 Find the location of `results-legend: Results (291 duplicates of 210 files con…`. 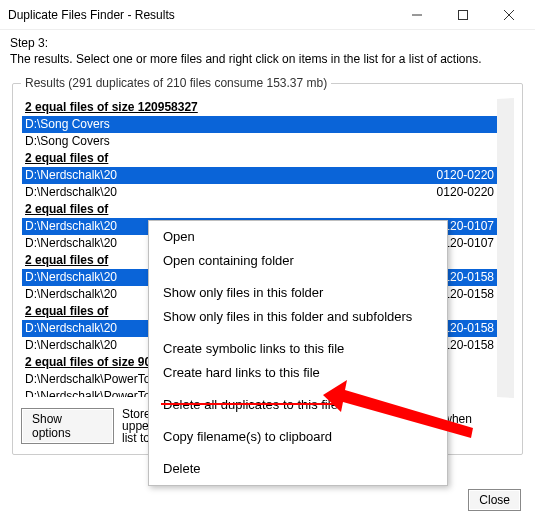

results-legend: Results (291 duplicates of 210 files con… is located at coordinates (176, 83).